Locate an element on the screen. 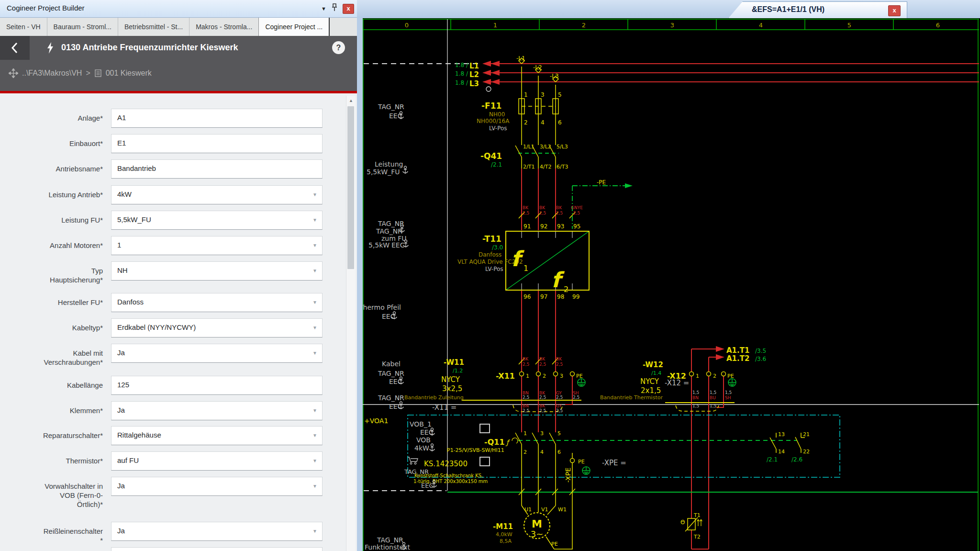 Image resolution: width=980 pixels, height=551 pixels. schematic-label: M is located at coordinates (537, 524).